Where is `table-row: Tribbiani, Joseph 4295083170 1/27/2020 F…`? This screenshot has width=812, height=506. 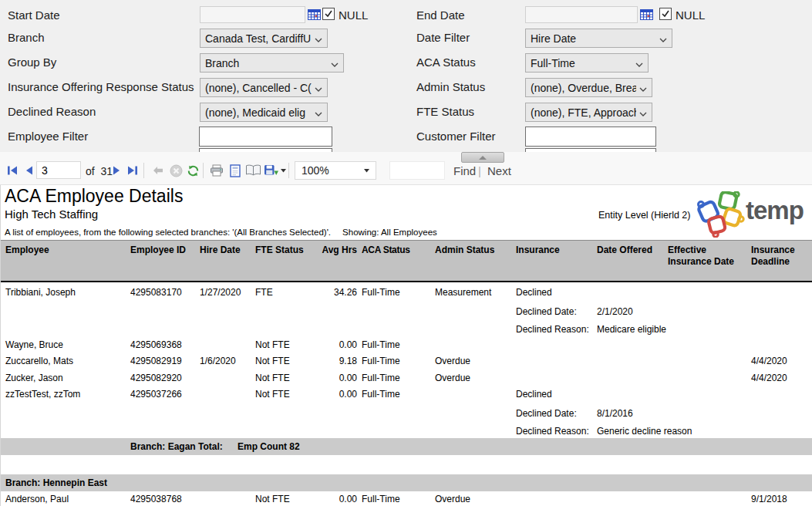
table-row: Tribbiani, Joseph 4295083170 1/27/2020 F… is located at coordinates (406, 295).